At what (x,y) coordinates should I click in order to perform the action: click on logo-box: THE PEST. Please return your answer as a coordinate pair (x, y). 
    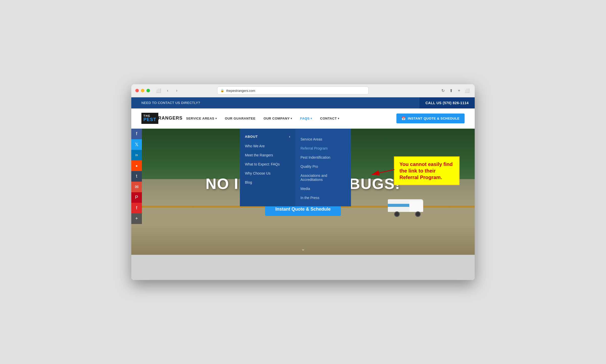
    Looking at the image, I should click on (150, 118).